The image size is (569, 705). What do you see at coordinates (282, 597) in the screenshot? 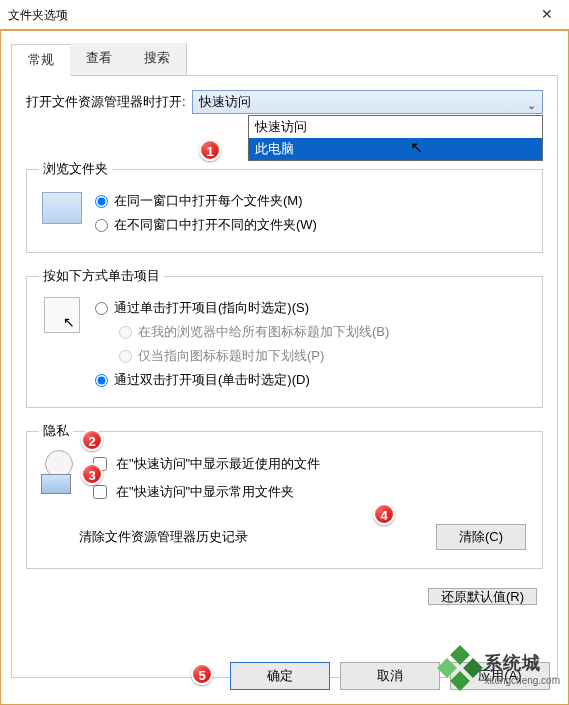
I see `restore-defaults-row: 还原默认值(R)` at bounding box center [282, 597].